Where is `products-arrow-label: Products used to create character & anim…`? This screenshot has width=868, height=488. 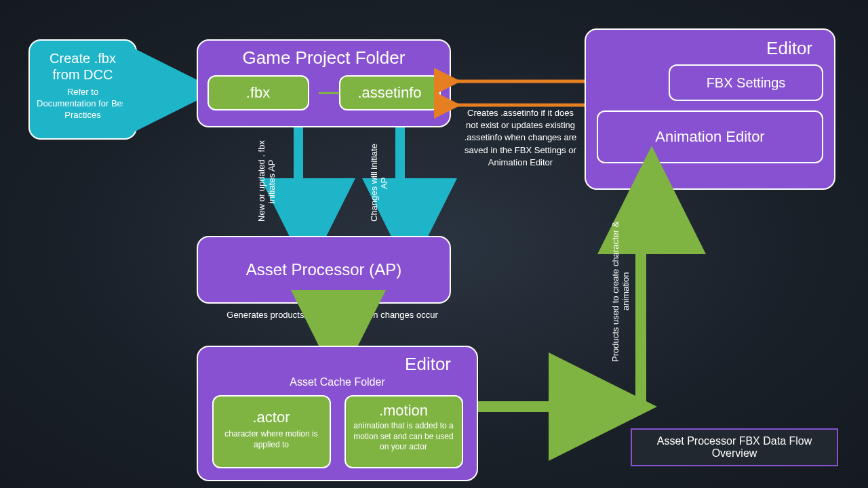 products-arrow-label: Products used to create character & anim… is located at coordinates (620, 291).